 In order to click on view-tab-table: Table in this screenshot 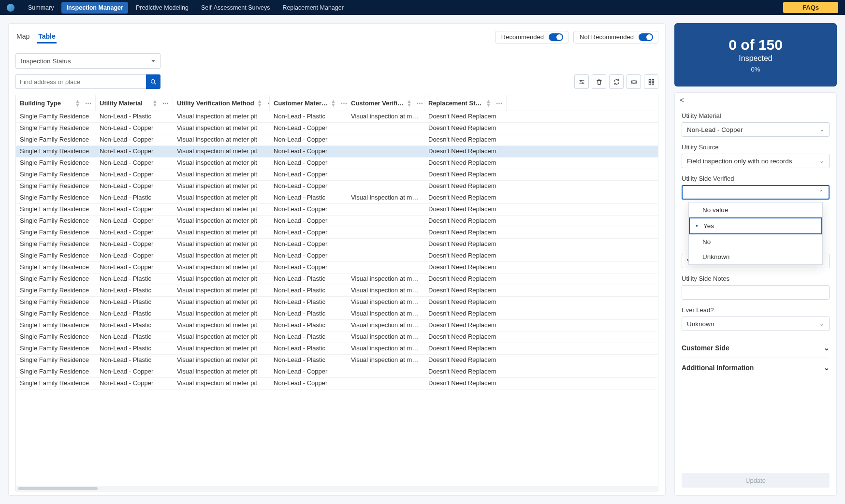, I will do `click(47, 37)`.